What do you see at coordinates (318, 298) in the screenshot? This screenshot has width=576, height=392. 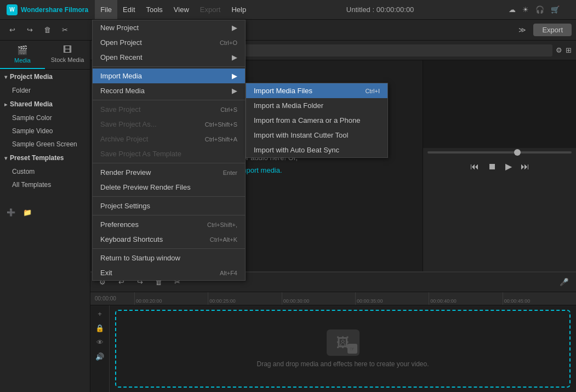 I see `ruler-mark-2: 00:00:30:00` at bounding box center [318, 298].